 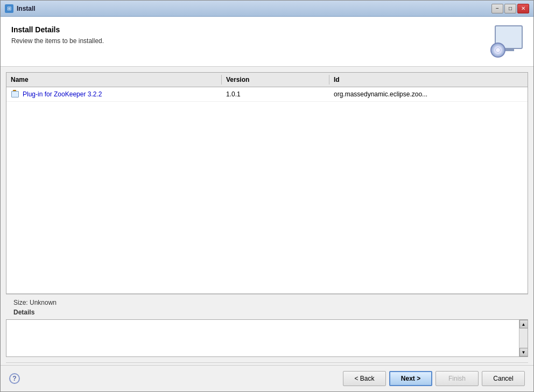 What do you see at coordinates (15, 94) in the screenshot?
I see `box-icon` at bounding box center [15, 94].